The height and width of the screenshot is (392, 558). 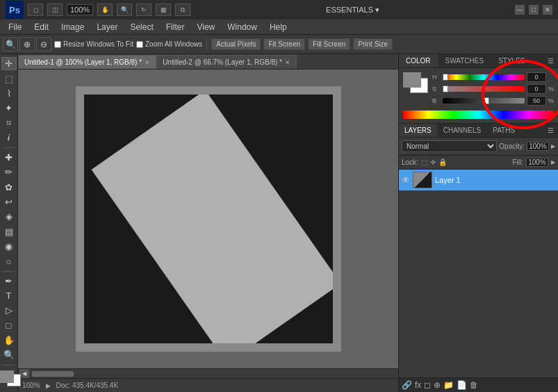 What do you see at coordinates (144, 10) in the screenshot?
I see `rotate-tool-icon: ↻` at bounding box center [144, 10].